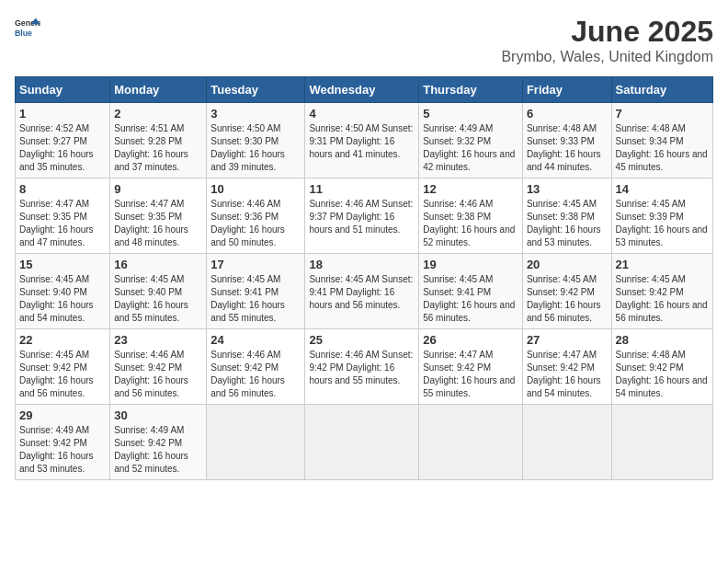 The height and width of the screenshot is (563, 728). I want to click on calendar-cell: 22Sunrise: 4:45 AM Sunset: 9:42 PM Dayli…, so click(63, 367).